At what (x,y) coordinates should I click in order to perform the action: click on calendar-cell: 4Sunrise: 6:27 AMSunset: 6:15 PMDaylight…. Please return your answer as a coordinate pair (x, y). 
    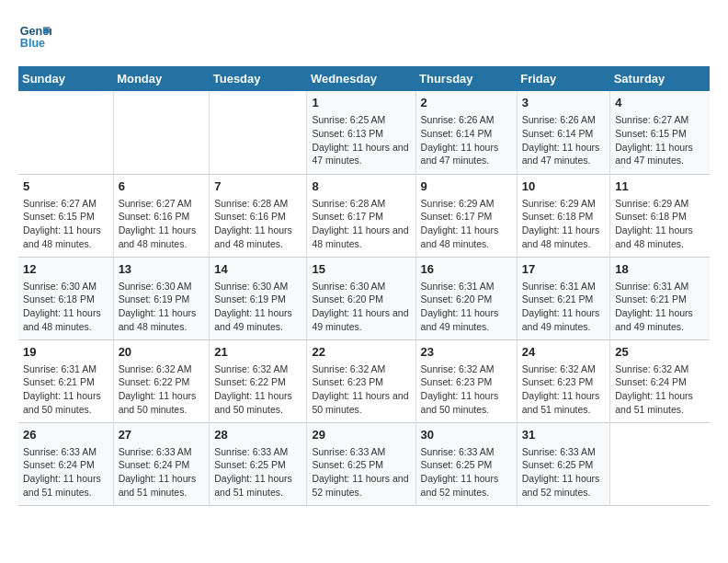
    Looking at the image, I should click on (660, 132).